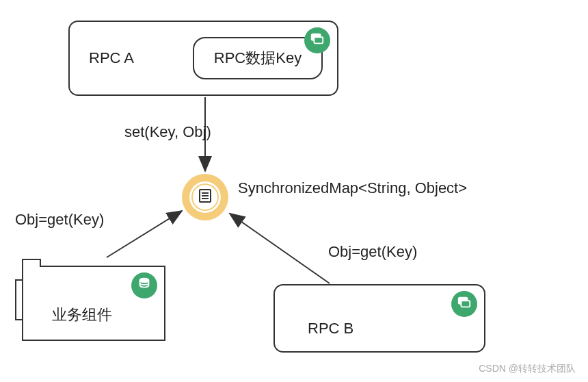 The image size is (588, 382). I want to click on rpc-data-key-node: RPC数据Key, so click(258, 58).